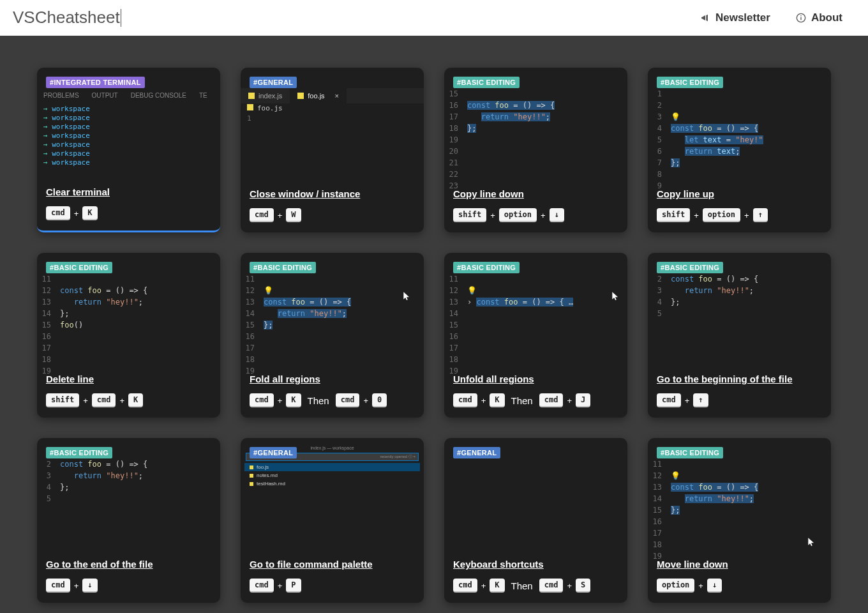 This screenshot has height=613, width=868. I want to click on info-icon, so click(801, 18).